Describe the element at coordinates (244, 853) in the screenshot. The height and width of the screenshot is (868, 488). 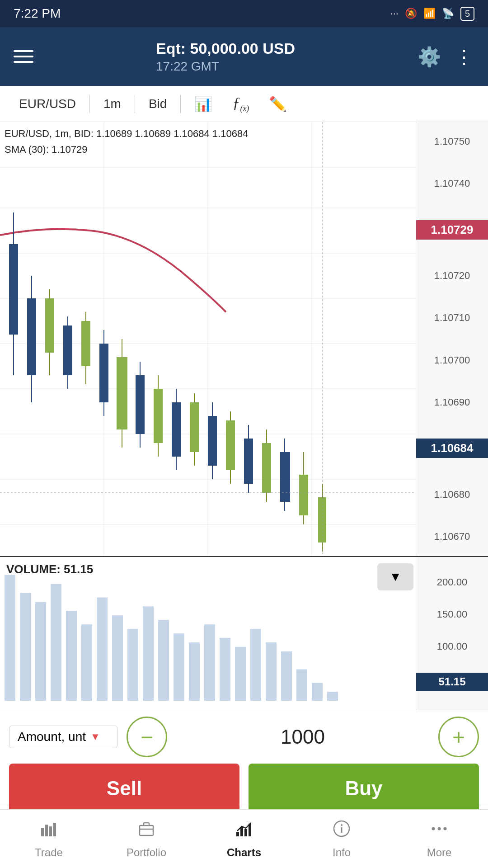
I see `nav-label-charts: Charts` at that location.